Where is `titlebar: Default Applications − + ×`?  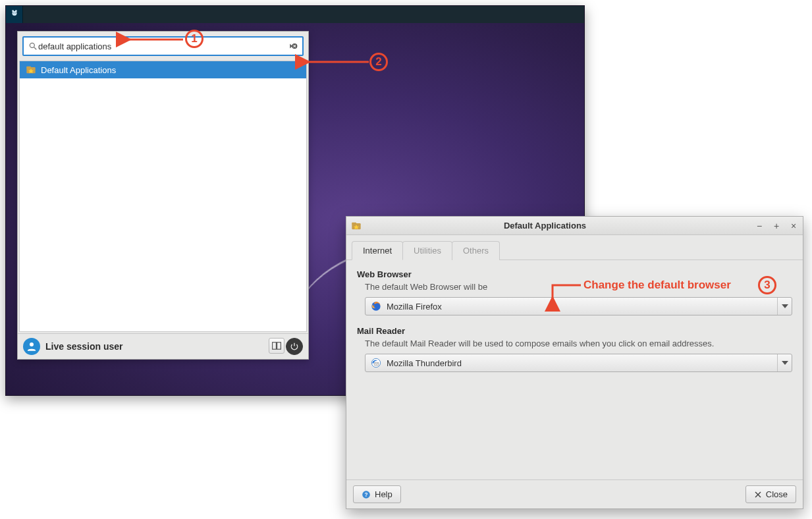
titlebar: Default Applications − + × is located at coordinates (574, 226).